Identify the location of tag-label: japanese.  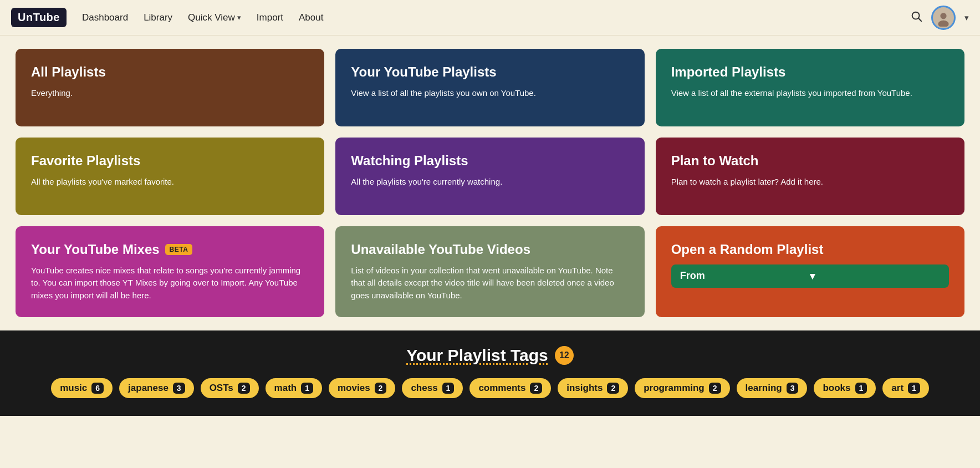
(149, 388).